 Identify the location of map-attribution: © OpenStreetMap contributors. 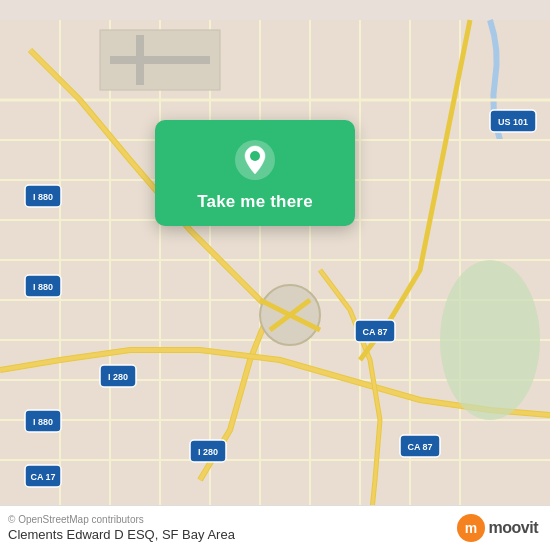
(122, 520).